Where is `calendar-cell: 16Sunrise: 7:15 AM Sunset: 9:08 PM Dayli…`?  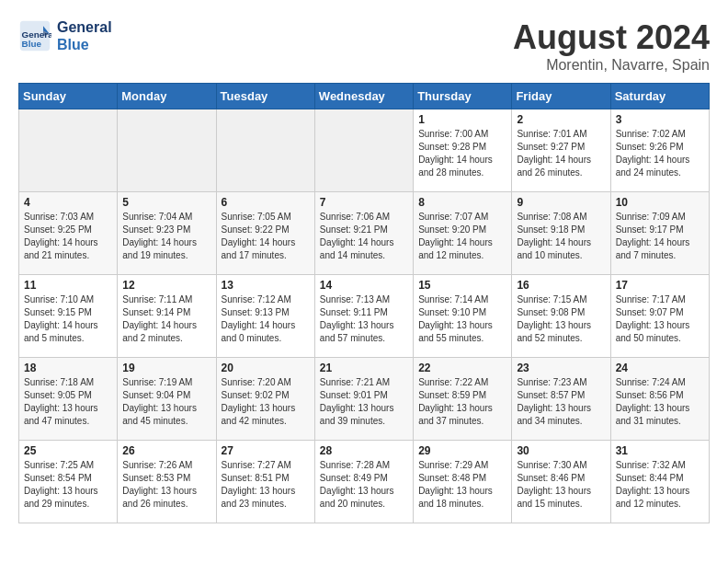
calendar-cell: 16Sunrise: 7:15 AM Sunset: 9:08 PM Dayli… is located at coordinates (561, 316).